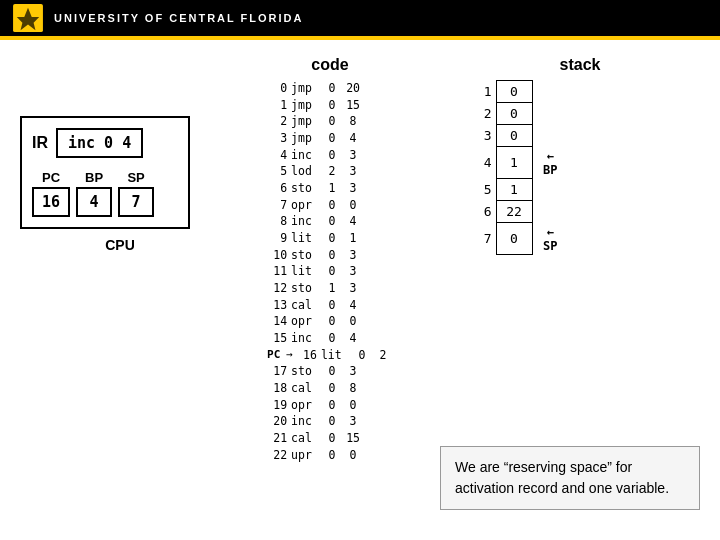  What do you see at coordinates (277, 388) in the screenshot?
I see `code-linenum: 18` at bounding box center [277, 388].